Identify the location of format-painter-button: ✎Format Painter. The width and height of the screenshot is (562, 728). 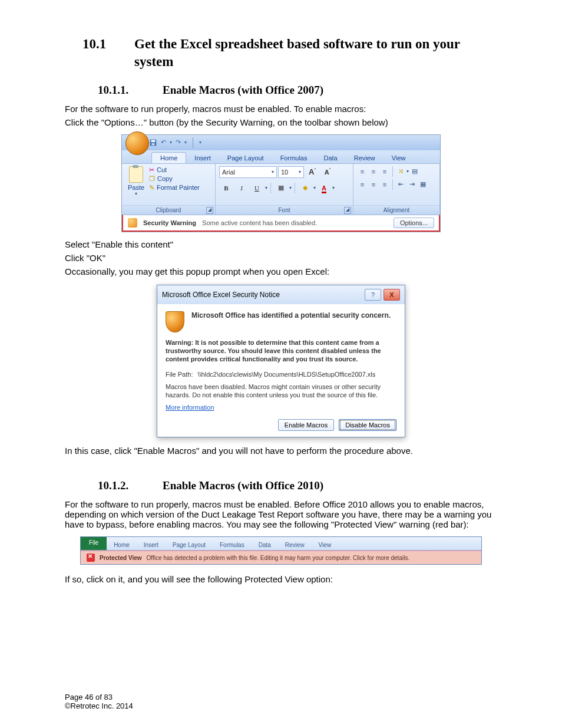
(174, 187).